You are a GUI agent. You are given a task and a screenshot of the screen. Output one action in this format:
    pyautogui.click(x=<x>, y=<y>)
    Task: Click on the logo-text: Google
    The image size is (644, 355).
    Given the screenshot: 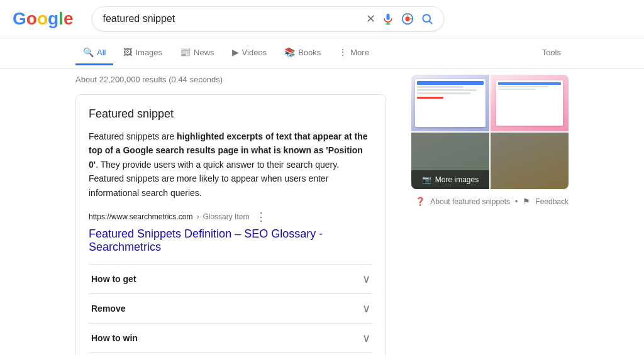 What is the action you would take?
    pyautogui.click(x=43, y=19)
    